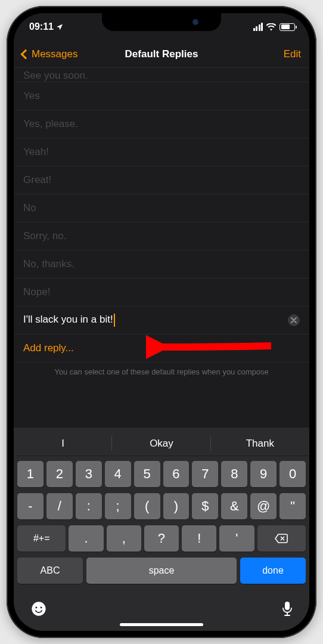 This screenshot has width=323, height=644. What do you see at coordinates (176, 474) in the screenshot?
I see `key-6: 6` at bounding box center [176, 474].